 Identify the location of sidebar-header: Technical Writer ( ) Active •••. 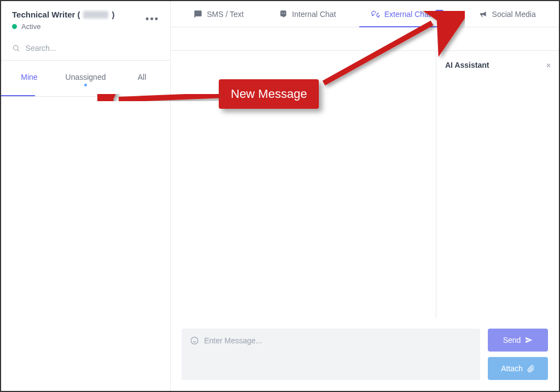
(85, 19).